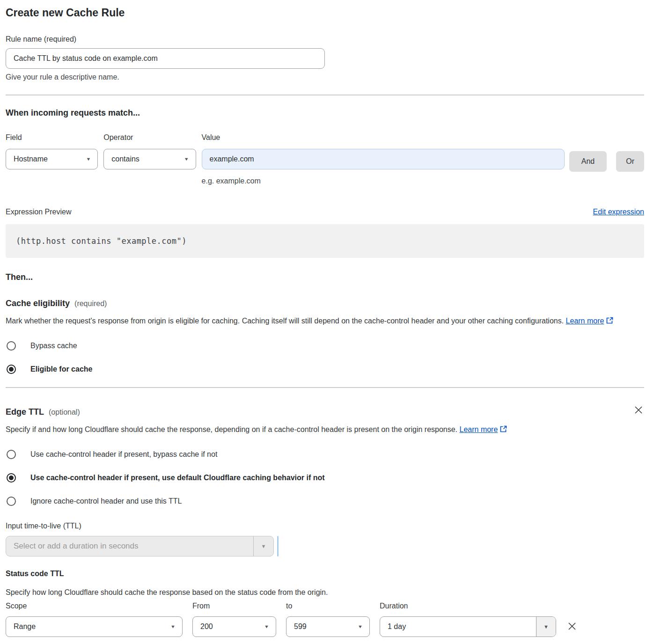  What do you see at coordinates (588, 161) in the screenshot?
I see `and-button: And` at bounding box center [588, 161].